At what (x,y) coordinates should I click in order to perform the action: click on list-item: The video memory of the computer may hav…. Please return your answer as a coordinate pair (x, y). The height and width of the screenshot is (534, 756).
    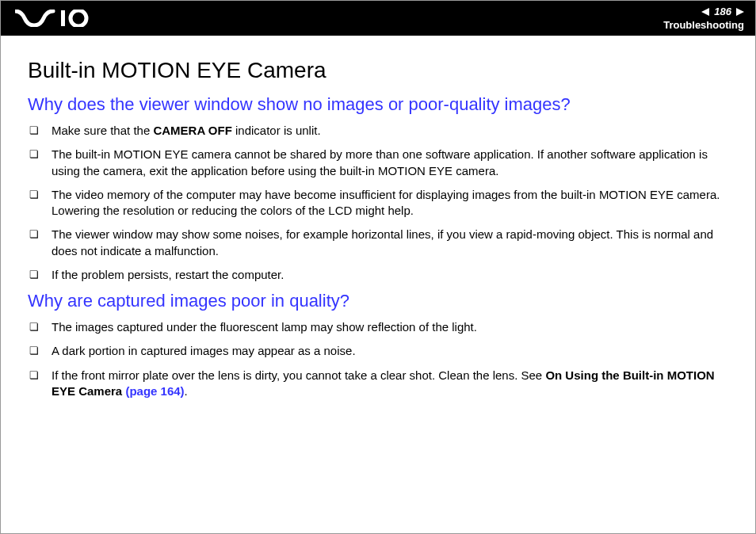
    Looking at the image, I should click on (378, 203).